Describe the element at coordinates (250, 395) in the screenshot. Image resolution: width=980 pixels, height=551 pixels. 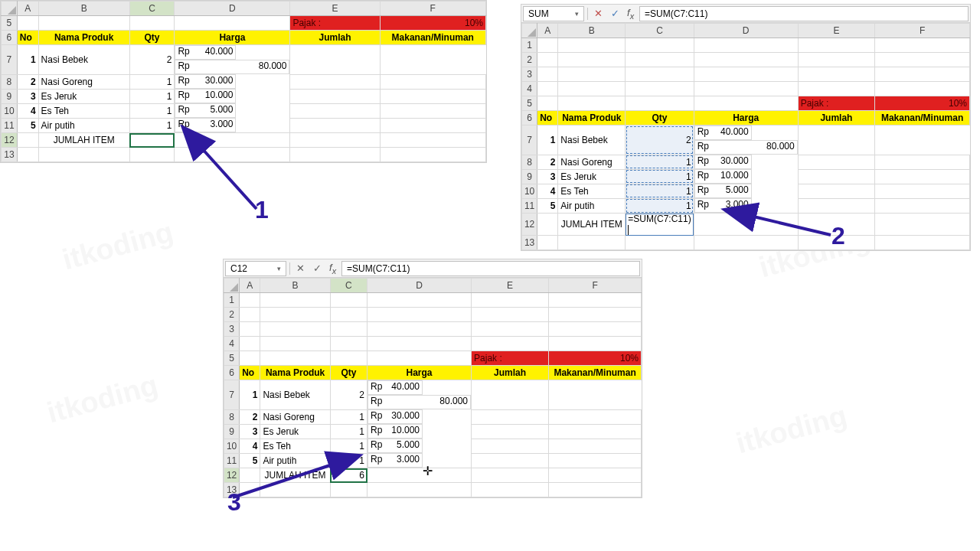
I see `item-no: 1` at that location.